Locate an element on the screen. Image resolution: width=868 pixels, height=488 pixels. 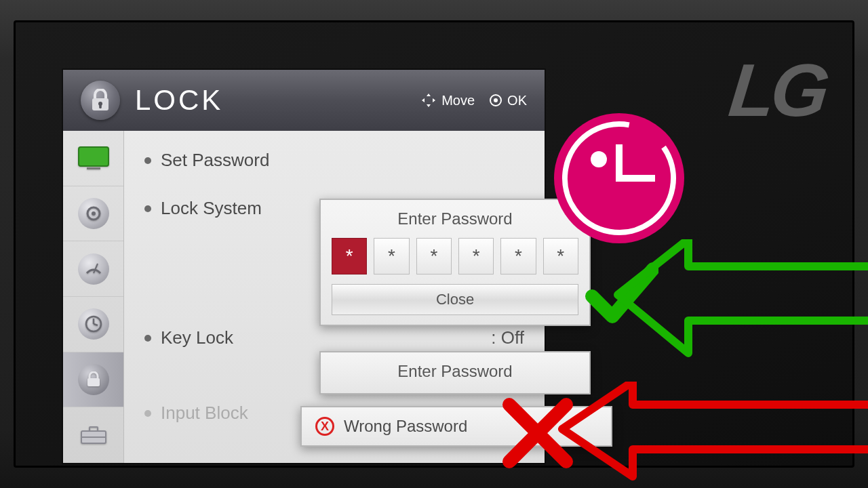
monitor-icon is located at coordinates (94, 158).